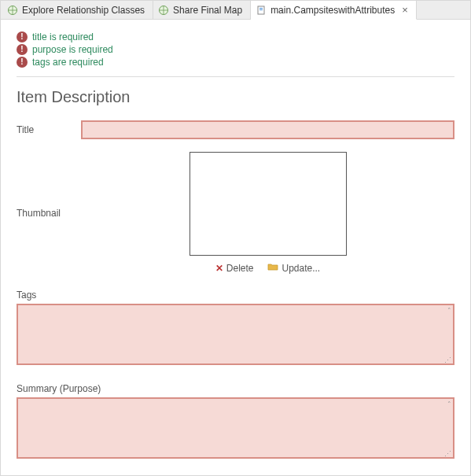  What do you see at coordinates (267, 130) in the screenshot?
I see `title-input` at bounding box center [267, 130].